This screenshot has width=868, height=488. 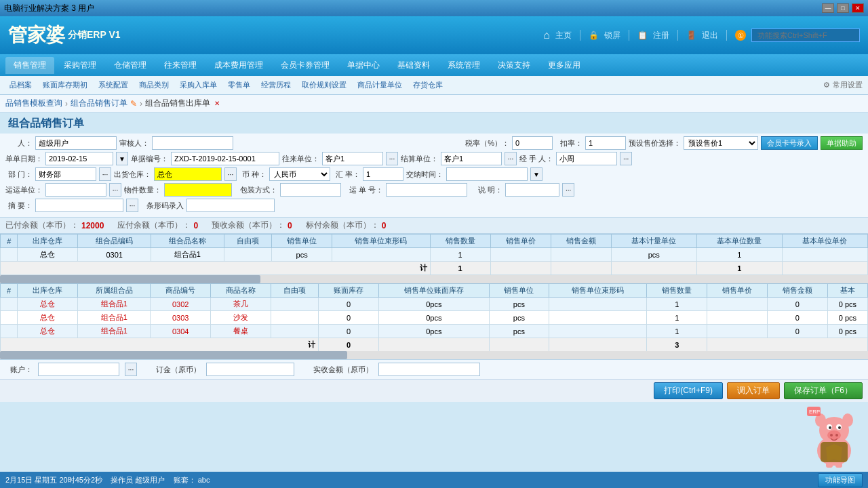 What do you see at coordinates (79, 205) in the screenshot?
I see `notes-input` at bounding box center [79, 205].